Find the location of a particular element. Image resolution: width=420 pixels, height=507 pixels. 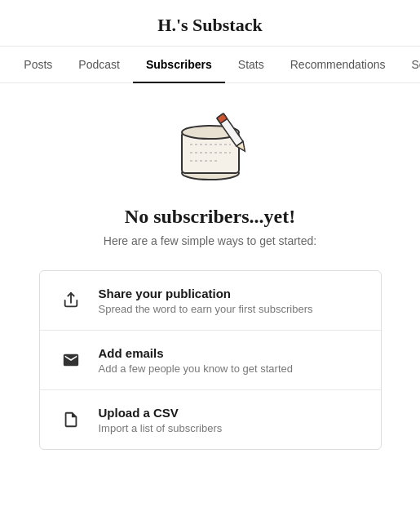

site-title: H.'s Substack is located at coordinates (210, 24).